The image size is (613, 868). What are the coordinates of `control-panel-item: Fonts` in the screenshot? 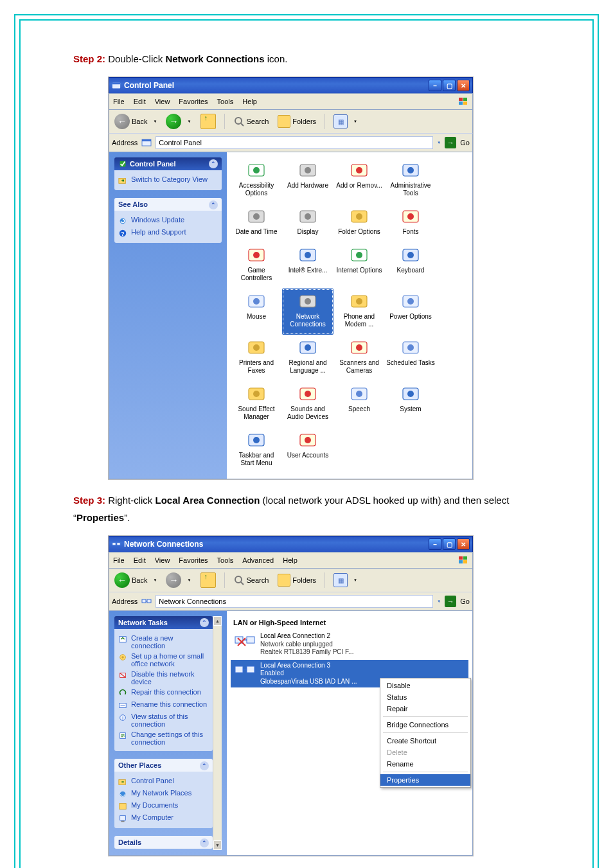 It's located at (411, 223).